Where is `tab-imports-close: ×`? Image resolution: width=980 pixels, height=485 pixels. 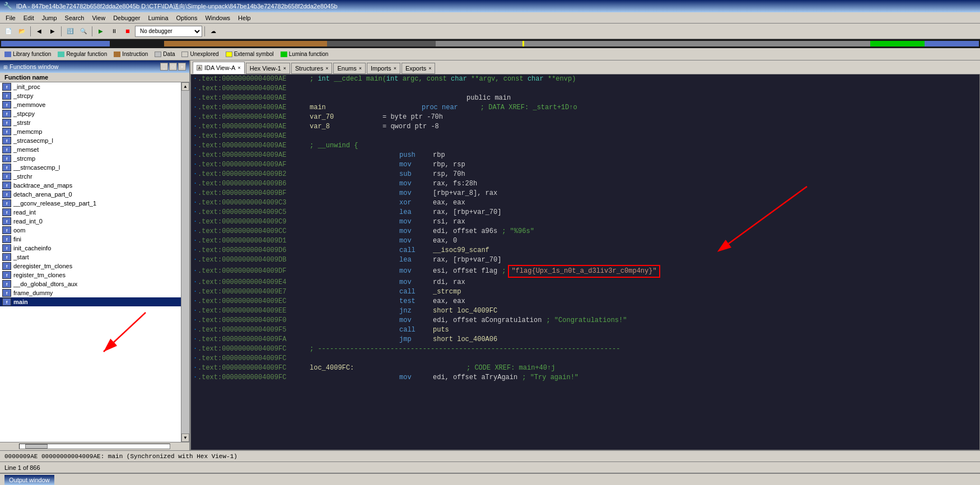 tab-imports-close: × is located at coordinates (395, 68).